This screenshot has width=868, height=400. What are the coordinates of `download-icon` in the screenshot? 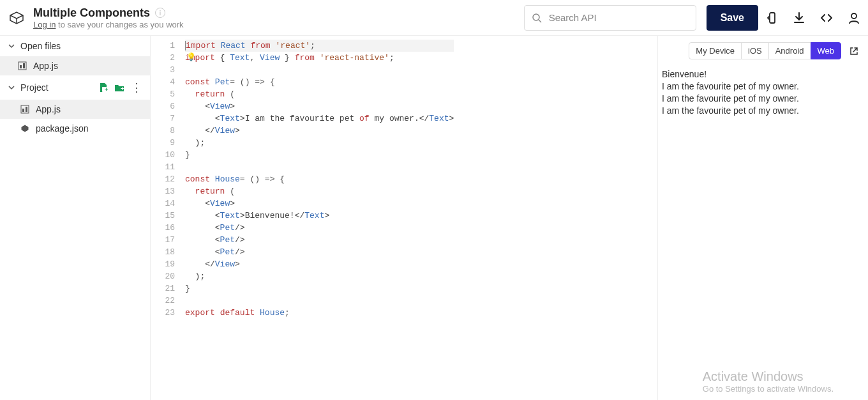 It's located at (799, 18).